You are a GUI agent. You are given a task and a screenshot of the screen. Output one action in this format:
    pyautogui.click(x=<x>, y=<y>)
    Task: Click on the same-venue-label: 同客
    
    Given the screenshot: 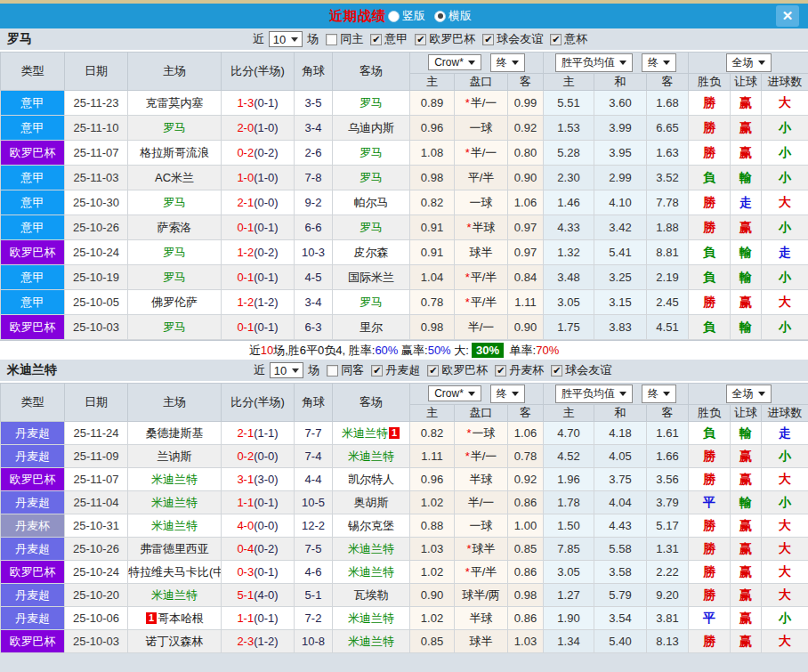 What is the action you would take?
    pyautogui.click(x=352, y=370)
    